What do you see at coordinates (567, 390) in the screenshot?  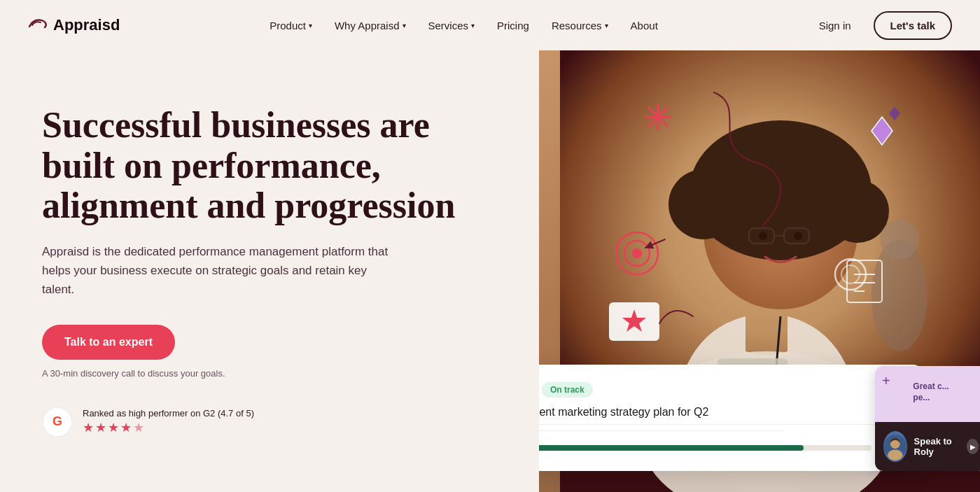 I see `card-on-track-badge: On track` at bounding box center [567, 390].